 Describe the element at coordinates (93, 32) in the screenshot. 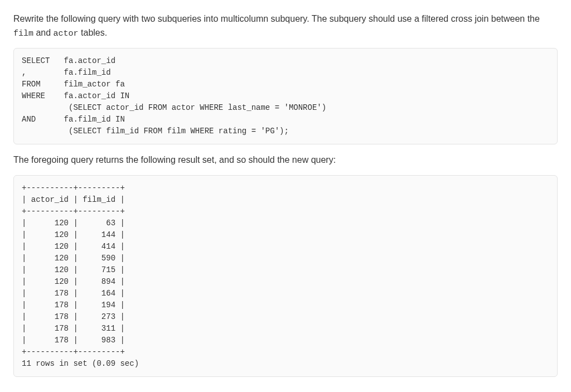

I see `intro-text-3: tables.` at that location.